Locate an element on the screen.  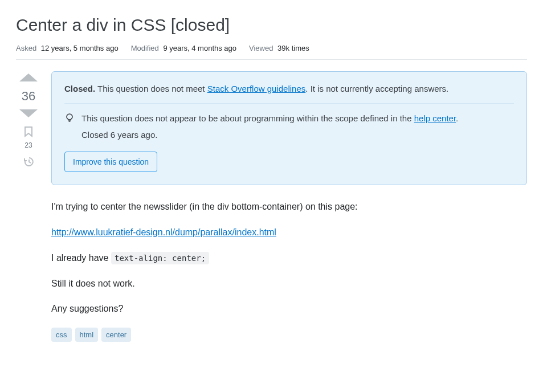
tag-center: center is located at coordinates (116, 335).